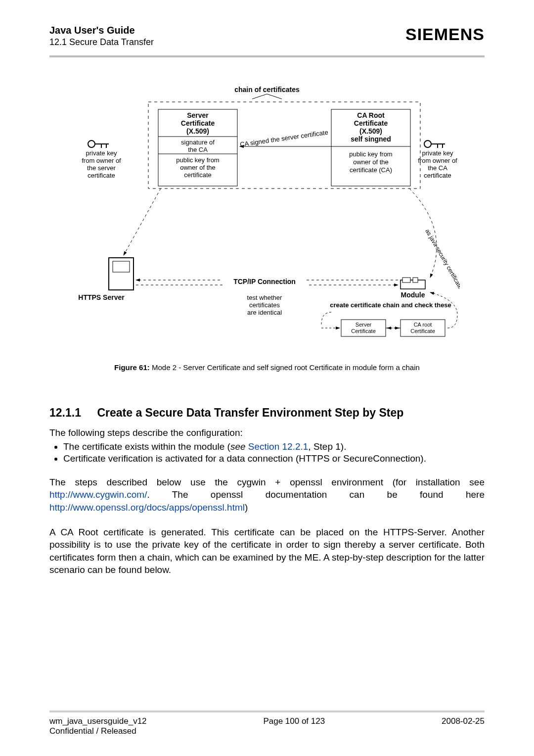 The image size is (534, 756). I want to click on svg-text: are identical, so click(265, 313).